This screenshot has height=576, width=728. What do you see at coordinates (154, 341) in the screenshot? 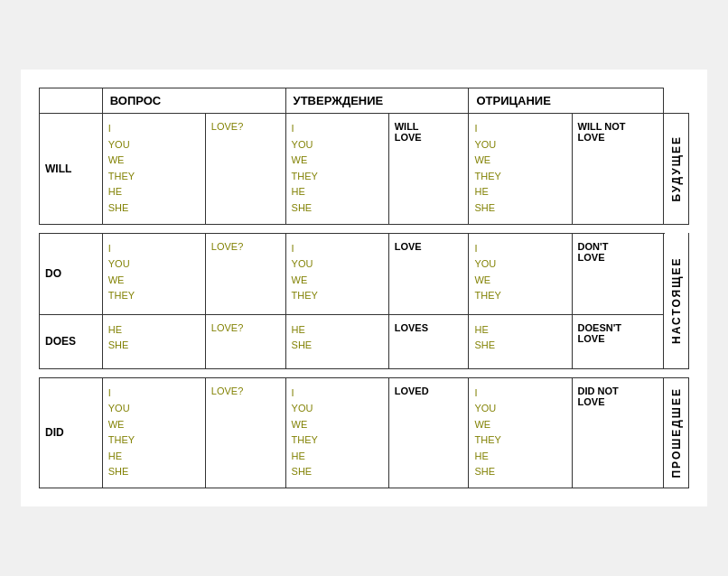
I see `does-q-pronouns: HE SHE` at bounding box center [154, 341].